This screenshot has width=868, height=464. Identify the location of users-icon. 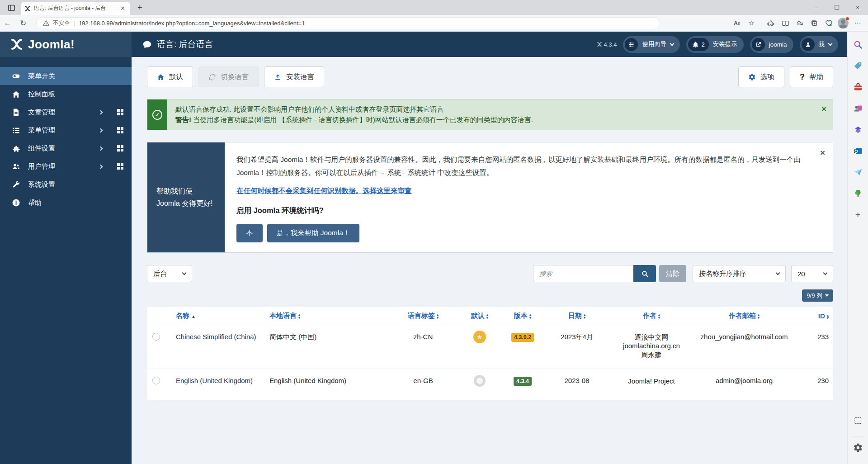
(16, 166).